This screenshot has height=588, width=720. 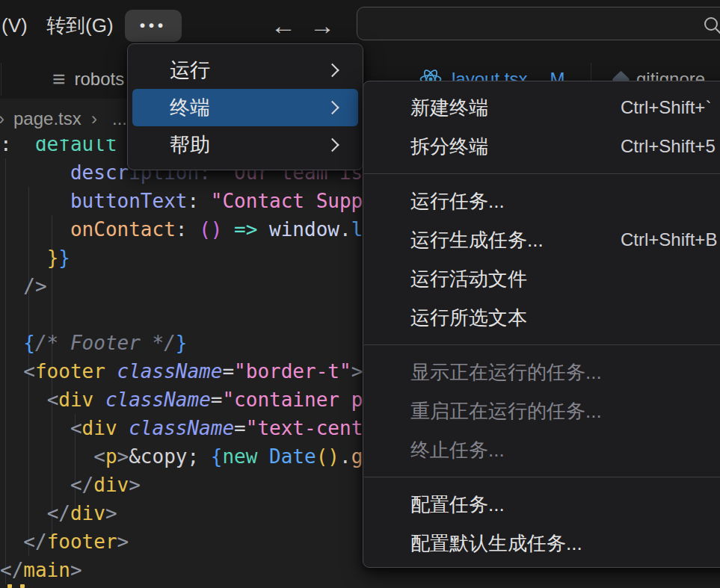 What do you see at coordinates (541, 504) in the screenshot?
I see `submenu-item: 配置任务...` at bounding box center [541, 504].